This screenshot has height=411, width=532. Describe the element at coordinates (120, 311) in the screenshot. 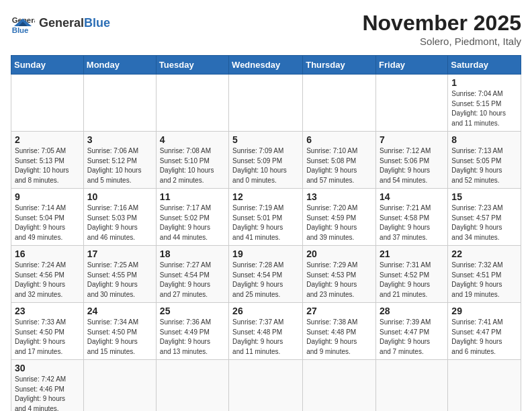

I see `day-number: 24` at that location.